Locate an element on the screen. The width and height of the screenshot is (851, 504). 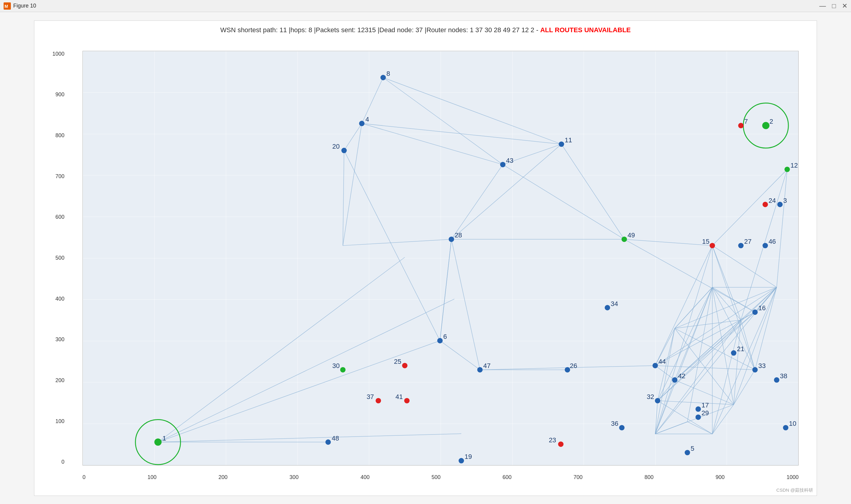
svg-text: 34 is located at coordinates (614, 304).